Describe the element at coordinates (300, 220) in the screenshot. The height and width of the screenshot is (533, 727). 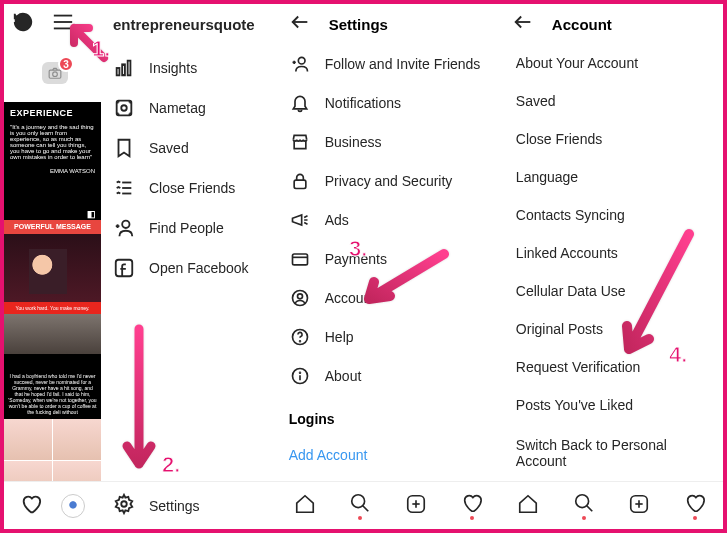
I see `megaphone-icon` at that location.